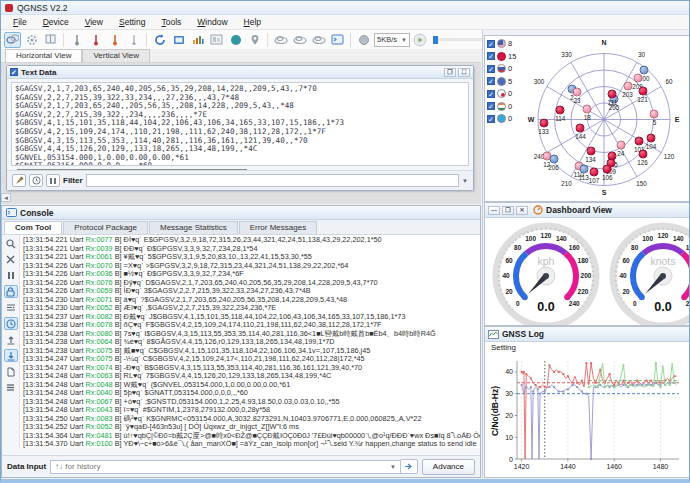 This screenshot has height=483, width=690. Describe the element at coordinates (448, 467) in the screenshot. I see `advance-button: Advance` at that location.